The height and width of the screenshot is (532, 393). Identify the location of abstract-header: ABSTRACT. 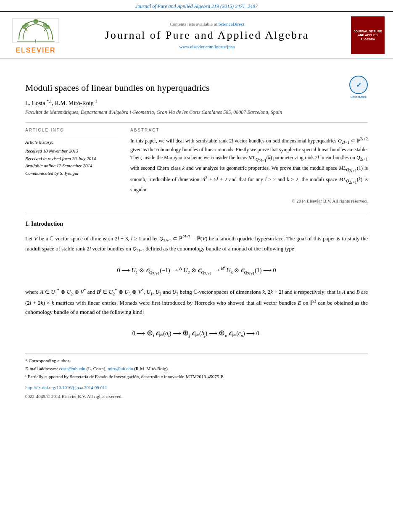
(249, 130).